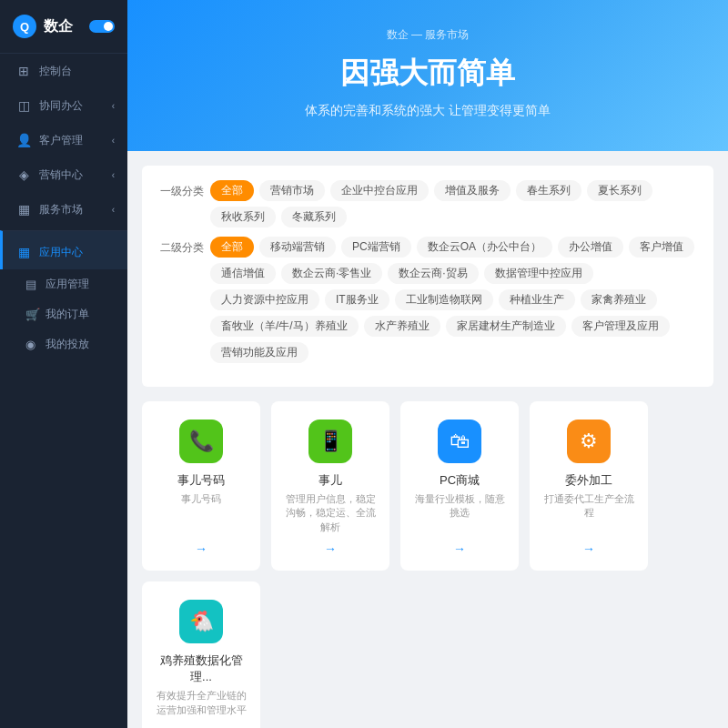  I want to click on sidebar-sub-item-my-orders: 🛒 我的订单, so click(64, 315).